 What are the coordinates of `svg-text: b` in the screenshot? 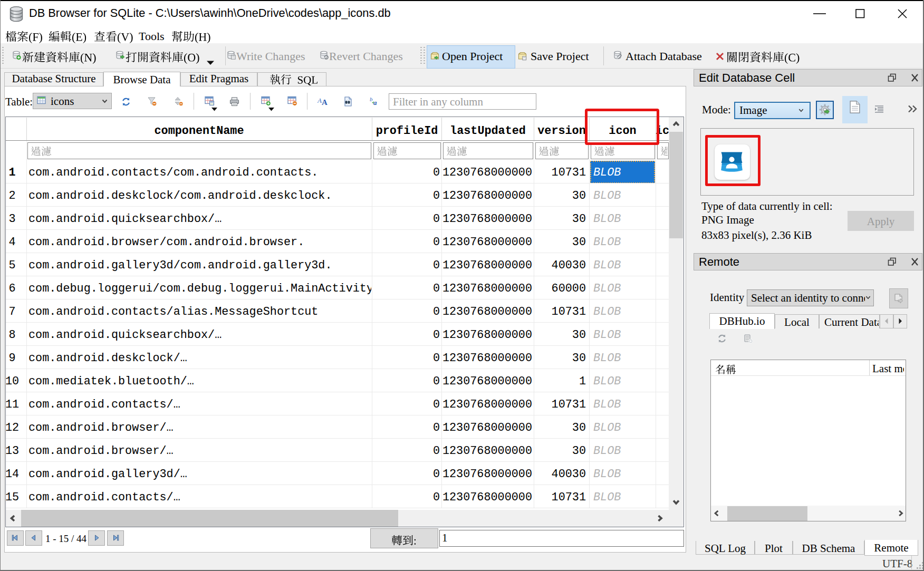 It's located at (371, 99).